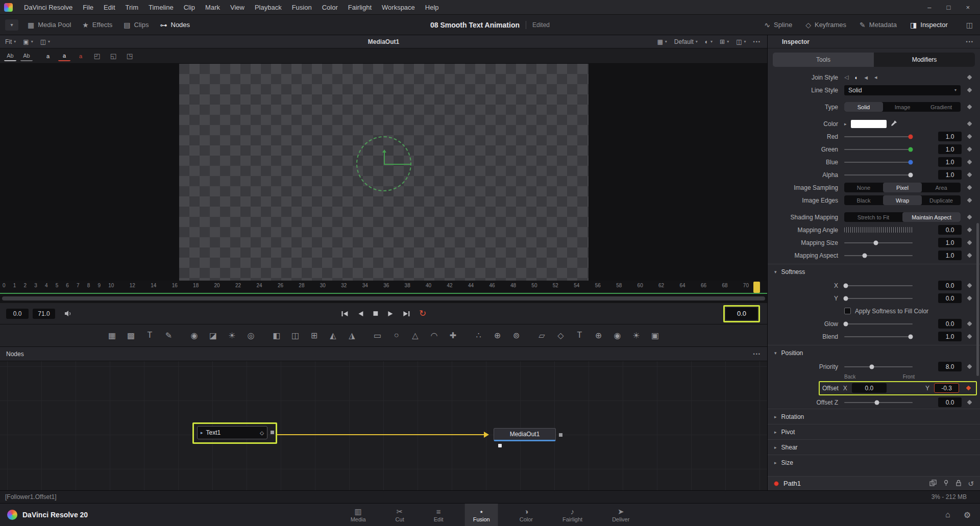 The height and width of the screenshot is (526, 980). What do you see at coordinates (950, 402) in the screenshot?
I see `offset-z-value: 0.0` at bounding box center [950, 402].